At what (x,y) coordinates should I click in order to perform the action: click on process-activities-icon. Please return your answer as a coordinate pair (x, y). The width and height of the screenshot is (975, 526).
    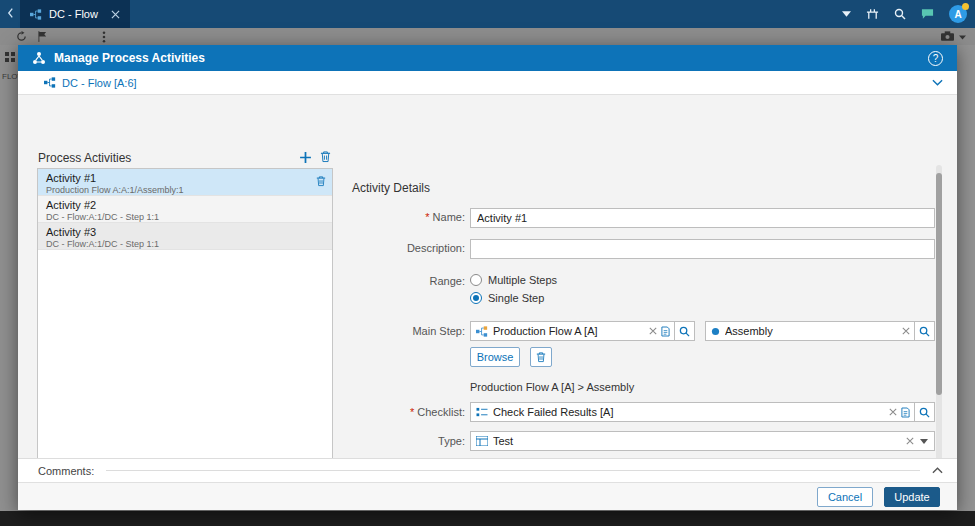
    Looking at the image, I should click on (39, 58).